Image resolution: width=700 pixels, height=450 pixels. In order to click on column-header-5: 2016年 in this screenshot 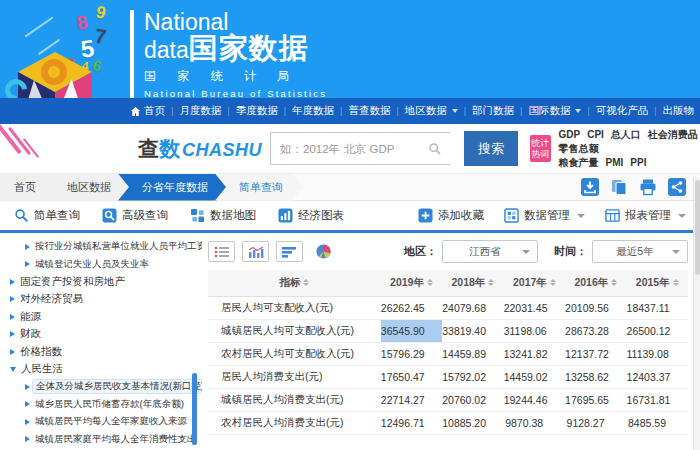, I will do `click(596, 283)`.